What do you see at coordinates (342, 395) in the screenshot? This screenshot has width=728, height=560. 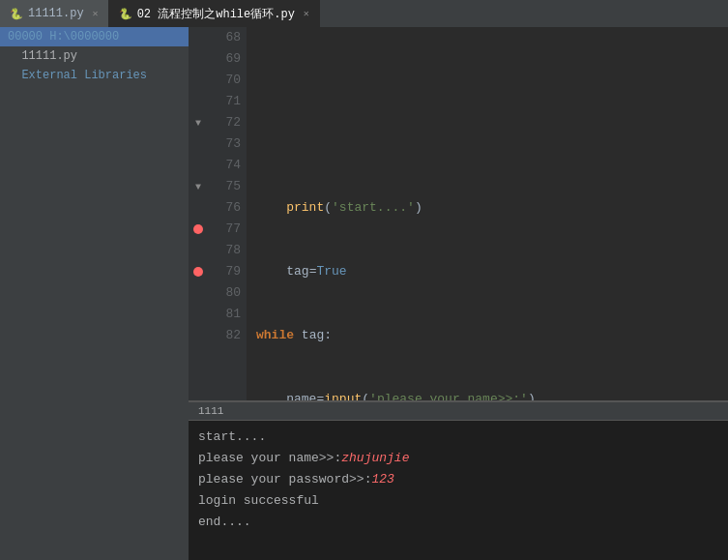 I see `input-73: input` at bounding box center [342, 395].